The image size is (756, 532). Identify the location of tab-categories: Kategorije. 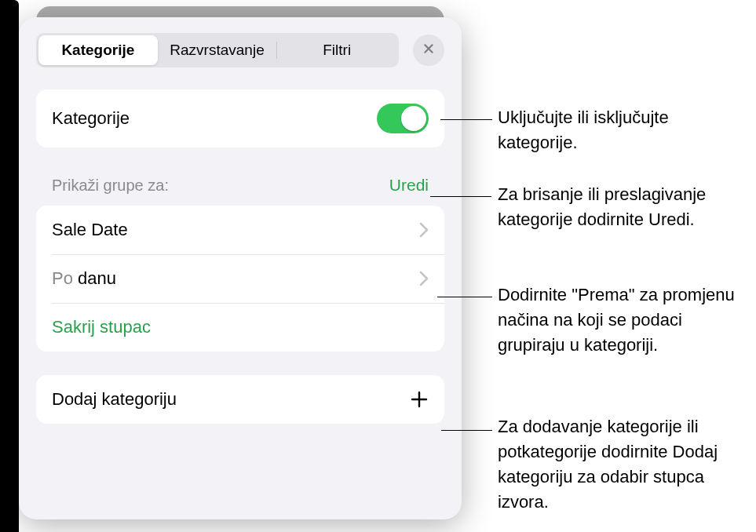
(98, 50).